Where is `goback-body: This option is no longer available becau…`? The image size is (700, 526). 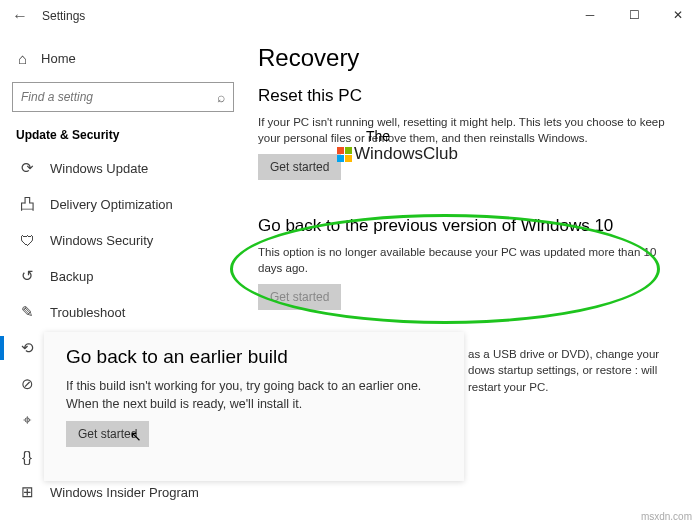 goback-body: This option is no longer available becau… is located at coordinates (467, 260).